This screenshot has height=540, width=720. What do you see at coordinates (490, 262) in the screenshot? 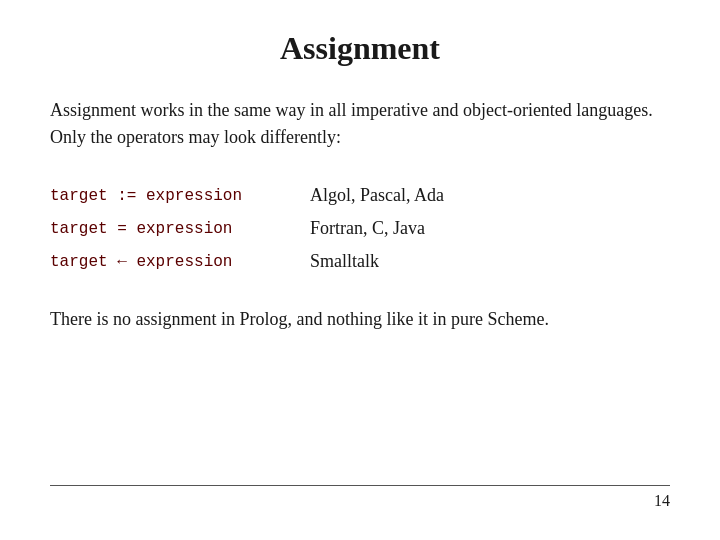
I see `lang-cell-3: Smalltalk` at bounding box center [490, 262].